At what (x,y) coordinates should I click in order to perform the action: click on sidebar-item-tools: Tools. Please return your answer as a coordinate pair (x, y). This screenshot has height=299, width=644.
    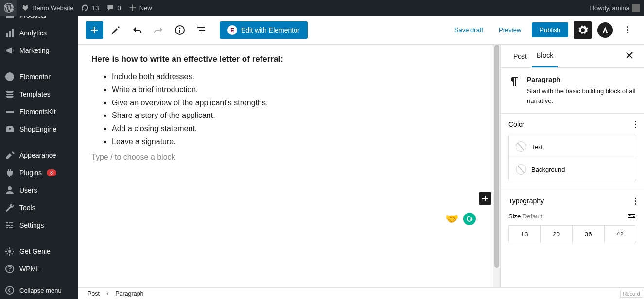
    Looking at the image, I should click on (39, 208).